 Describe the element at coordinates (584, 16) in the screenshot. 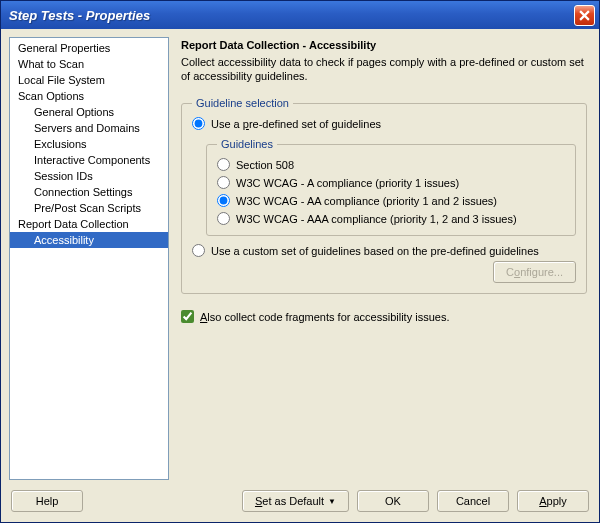

I see `close-button` at that location.